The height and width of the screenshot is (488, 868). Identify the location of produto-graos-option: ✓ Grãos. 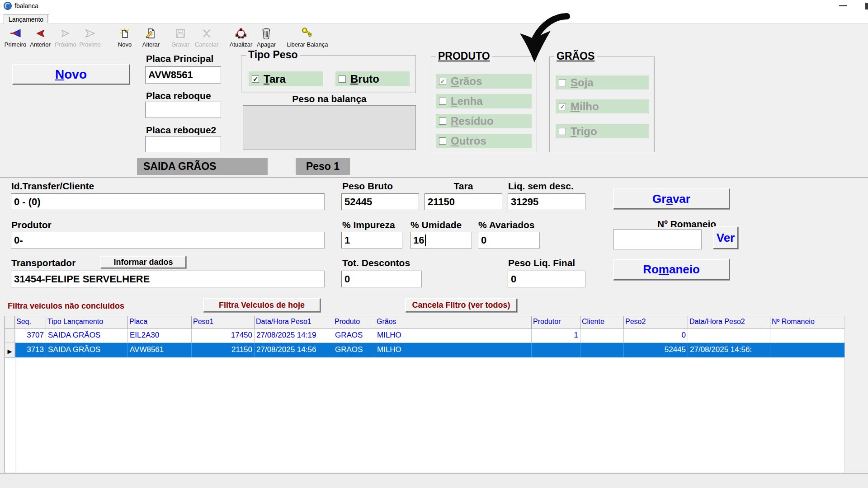
(484, 81).